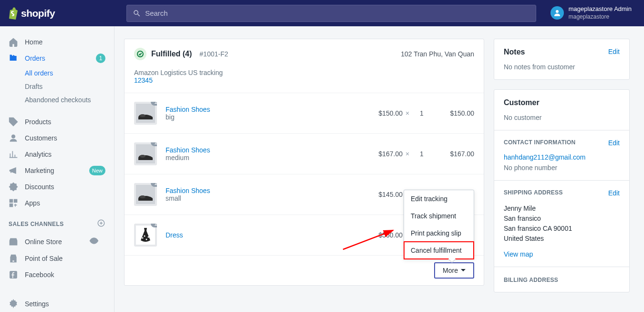  Describe the element at coordinates (562, 239) in the screenshot. I see `ship-country: United States` at that location.